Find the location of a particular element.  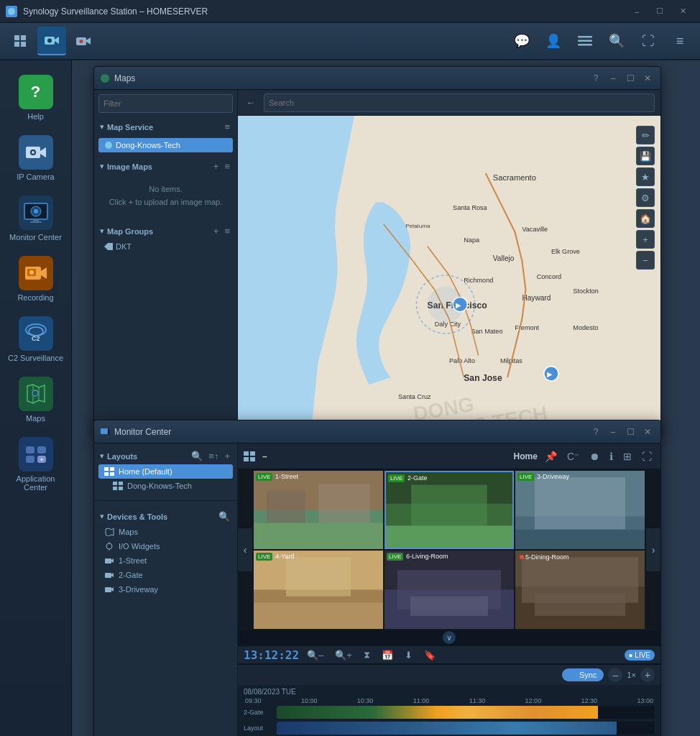

camera-scroll-right: › is located at coordinates (653, 550).